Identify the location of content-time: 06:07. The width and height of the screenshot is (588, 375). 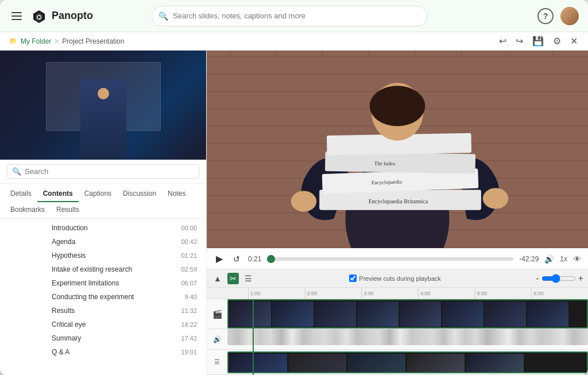
(187, 283).